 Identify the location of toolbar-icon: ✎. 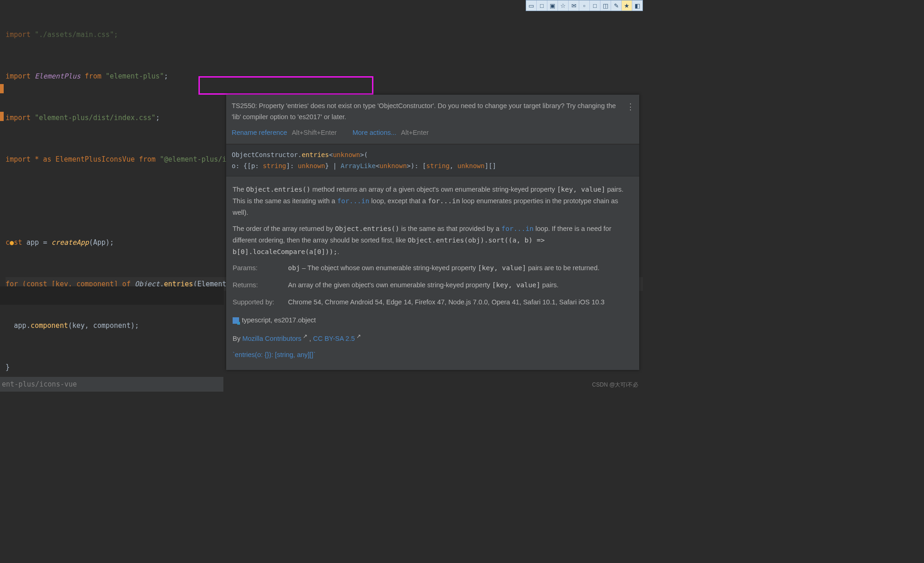
(617, 6).